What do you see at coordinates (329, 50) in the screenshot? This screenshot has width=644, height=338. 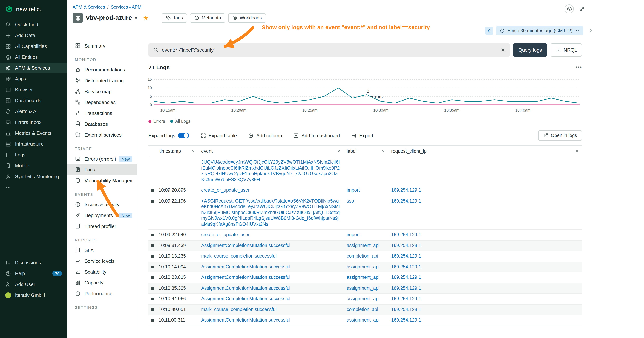 I see `log-query-input: event:* -"label":"security"` at bounding box center [329, 50].